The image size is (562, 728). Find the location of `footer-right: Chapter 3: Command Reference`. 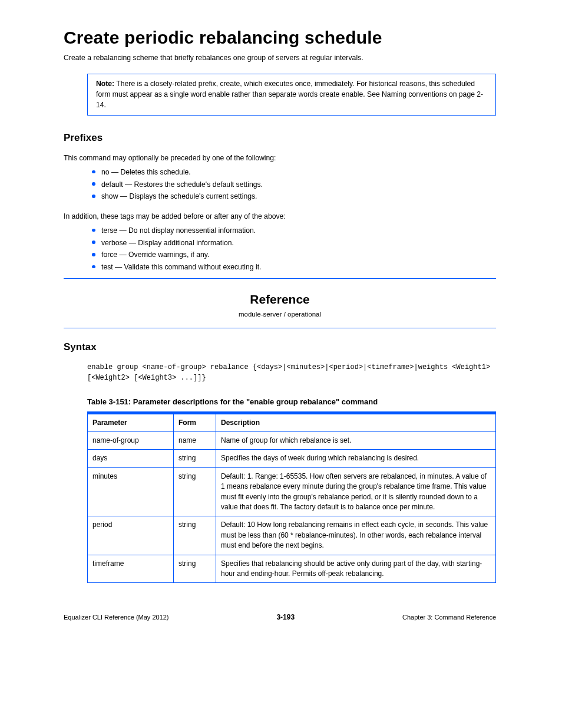

footer-right: Chapter 3: Command Reference is located at coordinates (449, 618).